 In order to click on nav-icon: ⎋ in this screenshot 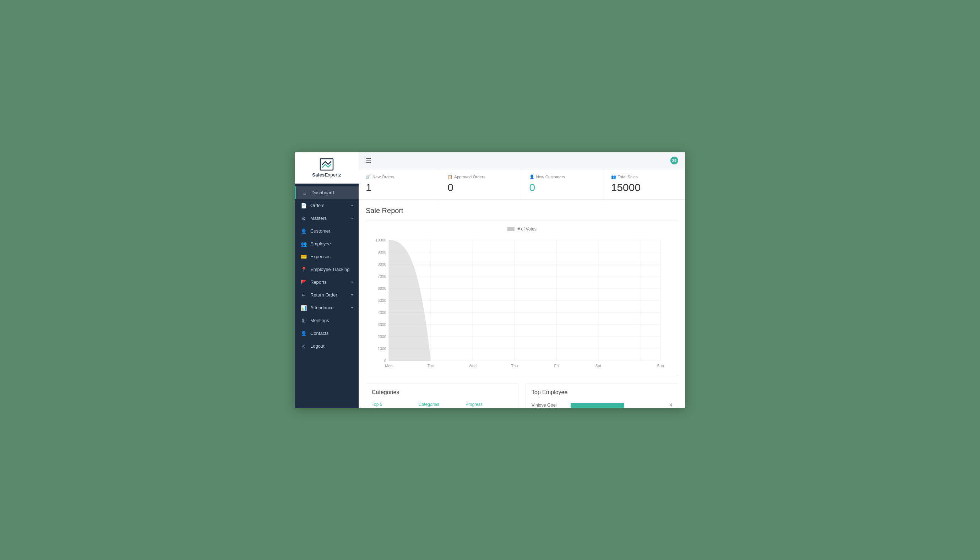, I will do `click(304, 346)`.